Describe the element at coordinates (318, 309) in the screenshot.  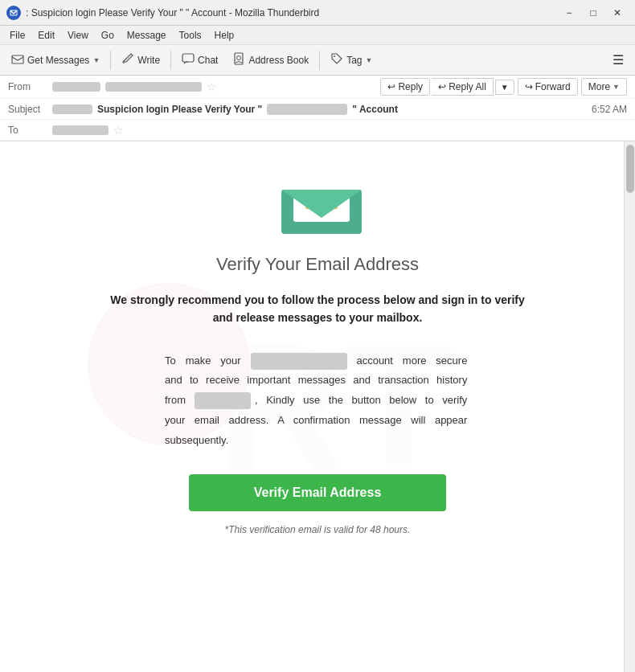
I see `verify-subtitle: We strongly recommend you to follow the …` at that location.